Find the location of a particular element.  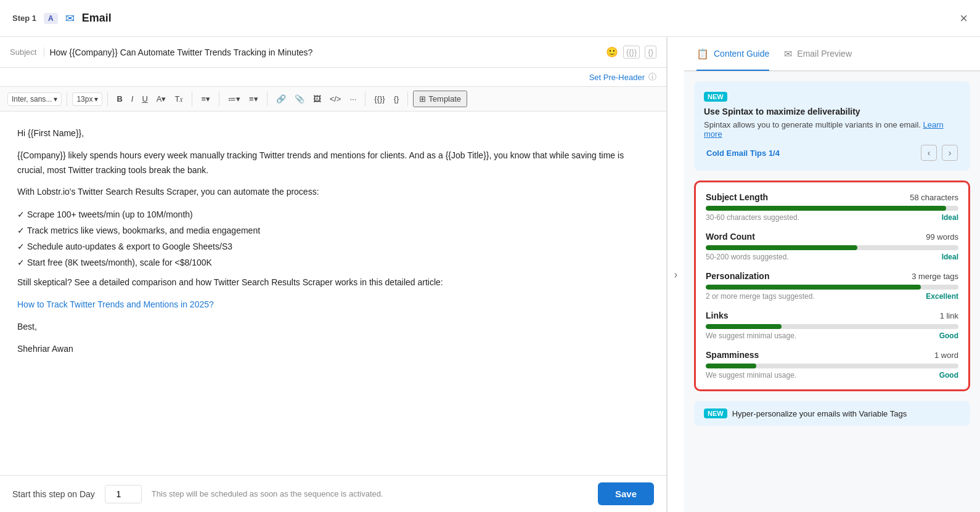

header: Step 1 A ✉ Email × is located at coordinates (490, 18).